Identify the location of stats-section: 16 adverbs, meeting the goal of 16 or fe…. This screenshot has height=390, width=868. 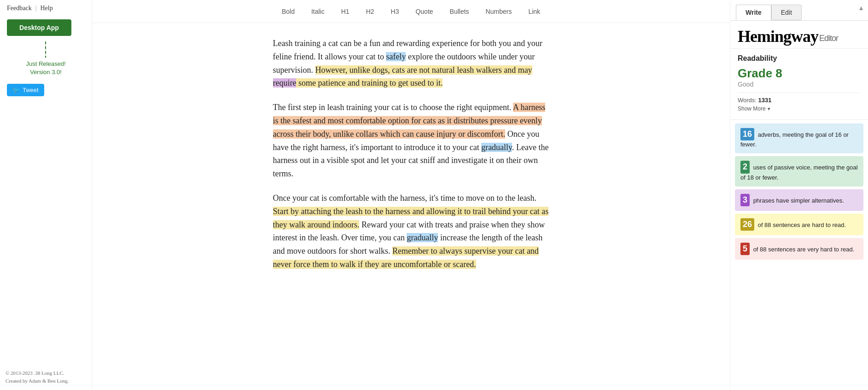
(799, 192).